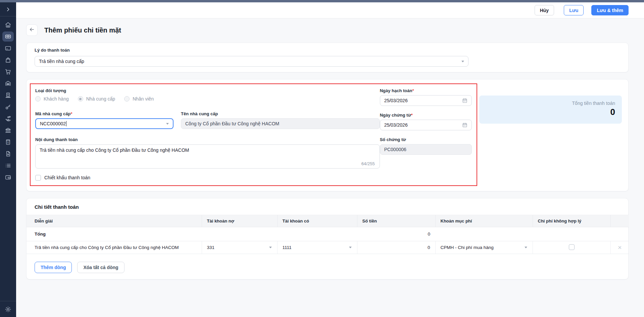 This screenshot has height=317, width=644. Describe the element at coordinates (207, 178) in the screenshot. I see `discount-check-row: Chiết khấu thanh toán` at that location.